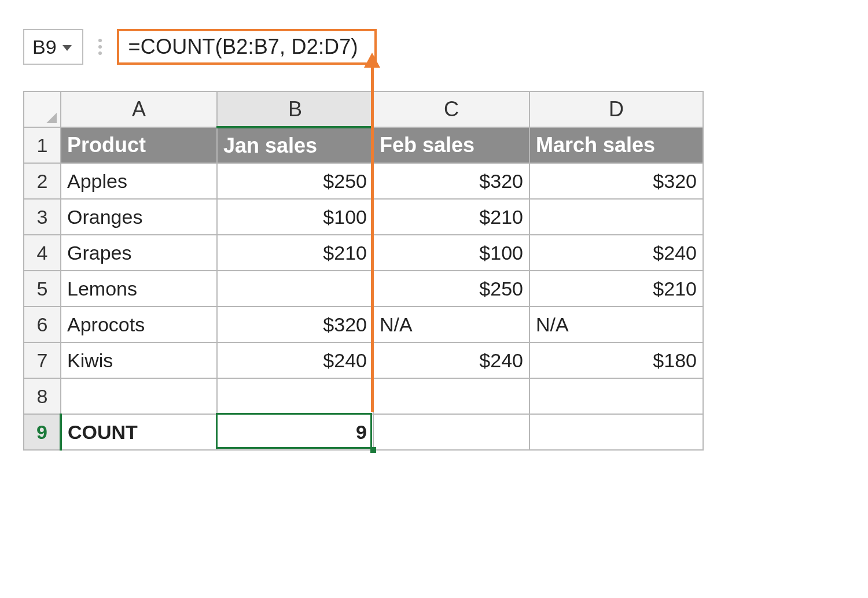 This screenshot has height=598, width=868. Describe the element at coordinates (139, 145) in the screenshot. I see `cell-a1: Product` at that location.